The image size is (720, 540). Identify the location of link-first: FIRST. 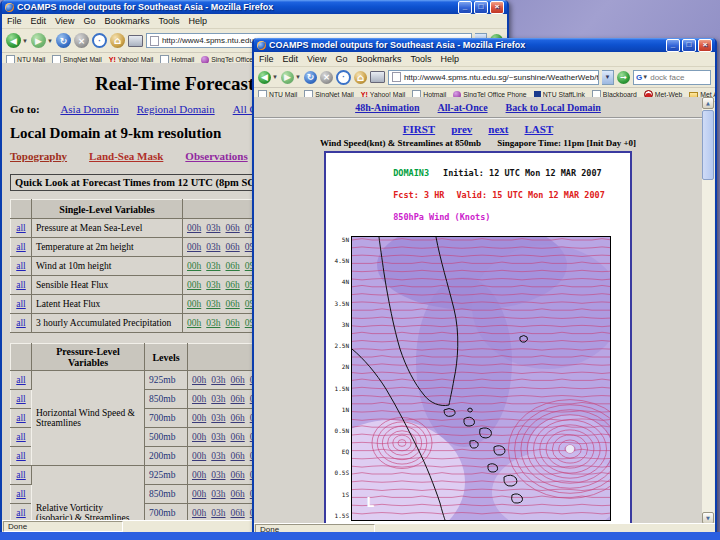
(419, 129).